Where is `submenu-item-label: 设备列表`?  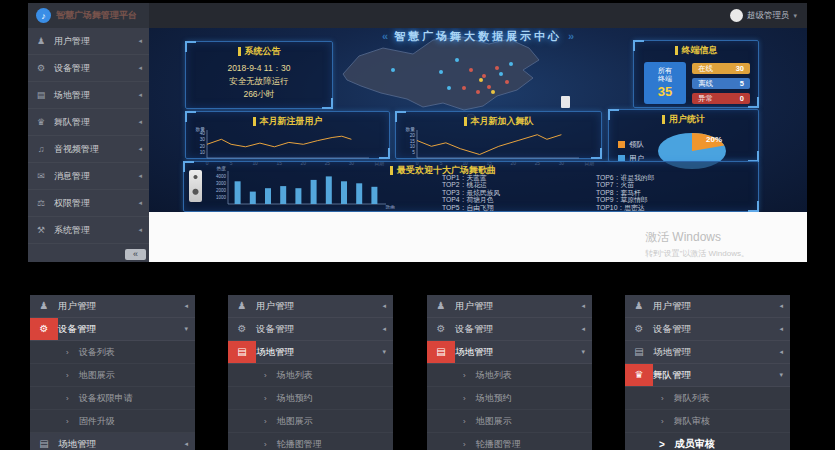 submenu-item-label: 设备列表 is located at coordinates (97, 352).